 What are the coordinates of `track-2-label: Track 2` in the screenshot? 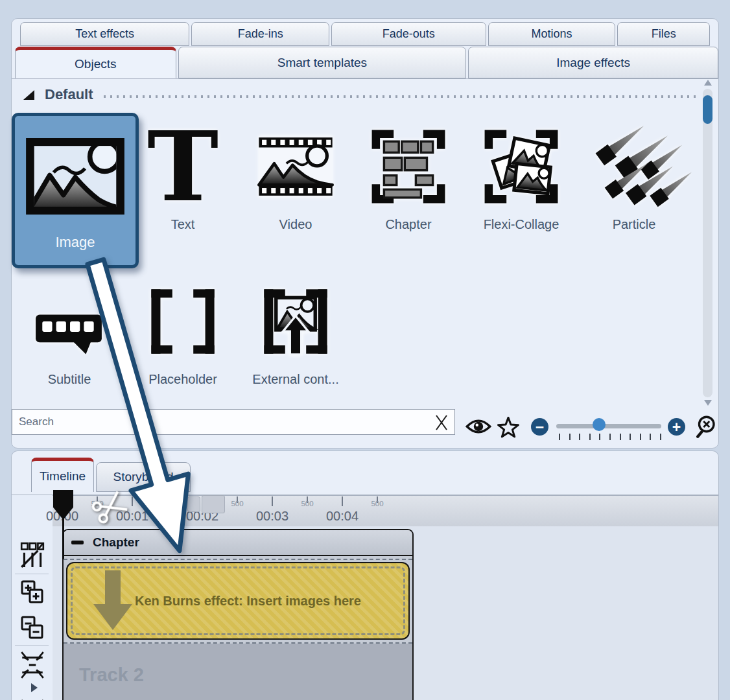 It's located at (112, 675).